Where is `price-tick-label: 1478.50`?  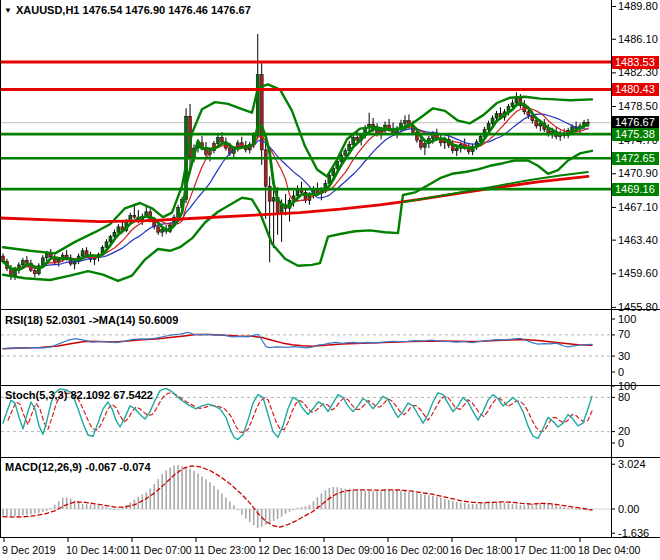 price-tick-label: 1478.50 is located at coordinates (638, 106).